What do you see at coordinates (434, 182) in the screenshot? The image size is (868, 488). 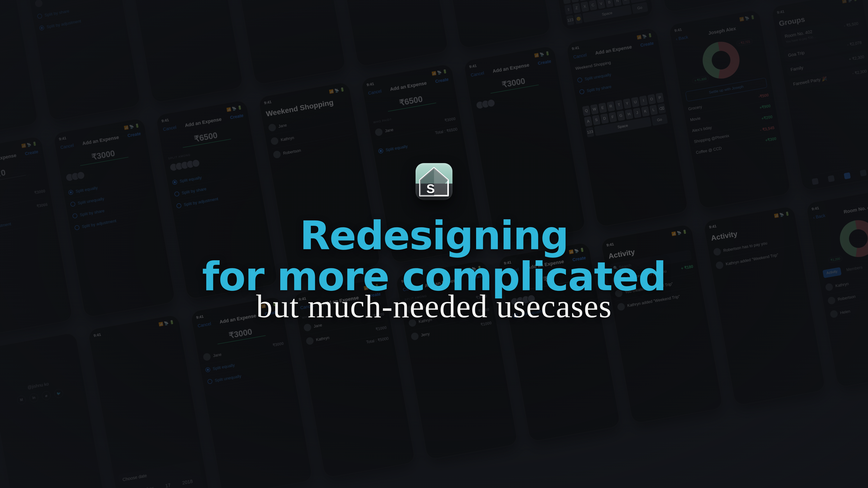 I see `app-icon: S` at bounding box center [434, 182].